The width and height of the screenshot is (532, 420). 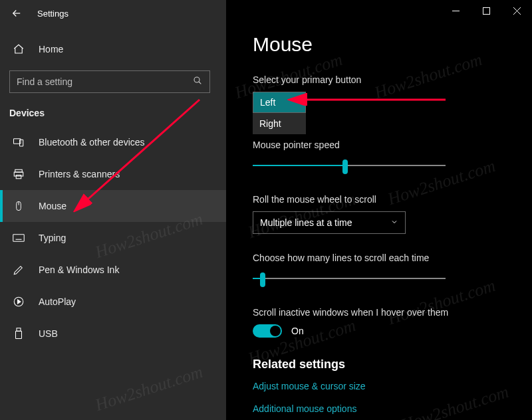 I want to click on home-label: Home, so click(x=51, y=49).